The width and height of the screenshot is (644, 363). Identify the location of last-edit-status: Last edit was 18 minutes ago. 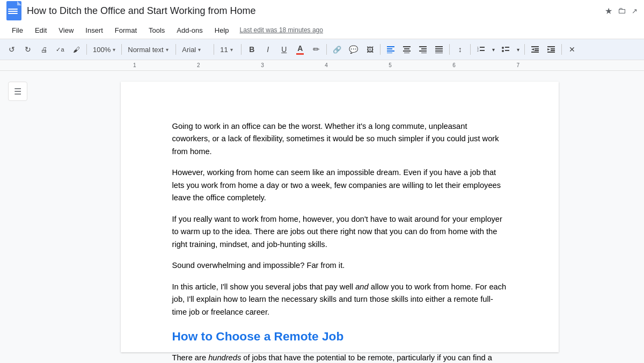
(281, 30).